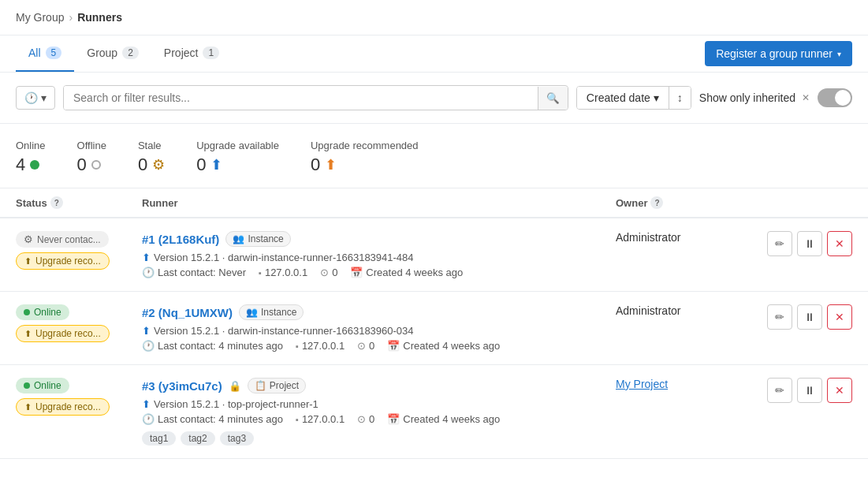 This screenshot has width=868, height=496. What do you see at coordinates (780, 244) in the screenshot?
I see `edit-button-1: ✏` at bounding box center [780, 244].